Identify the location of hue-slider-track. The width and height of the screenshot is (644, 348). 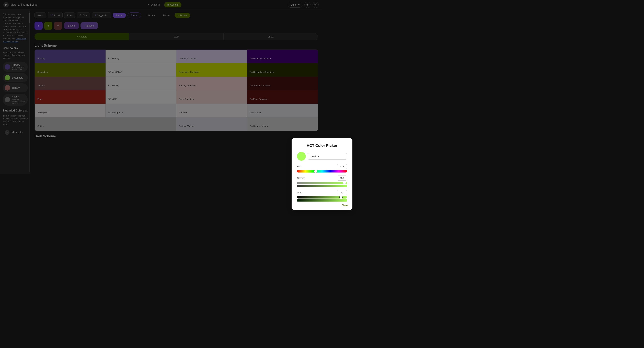
(310, 171).